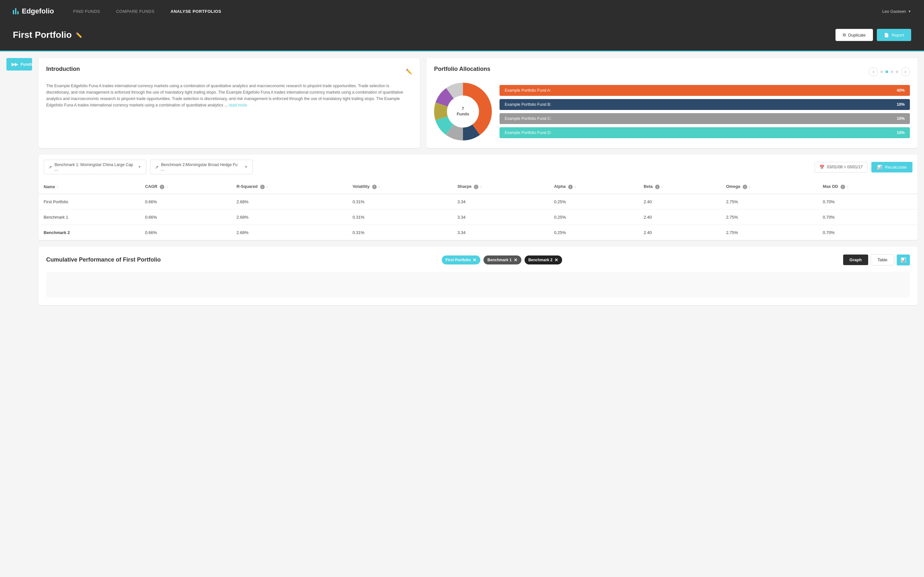  Describe the element at coordinates (89, 233) in the screenshot. I see `cell-name-2: Benchmark 2` at that location.